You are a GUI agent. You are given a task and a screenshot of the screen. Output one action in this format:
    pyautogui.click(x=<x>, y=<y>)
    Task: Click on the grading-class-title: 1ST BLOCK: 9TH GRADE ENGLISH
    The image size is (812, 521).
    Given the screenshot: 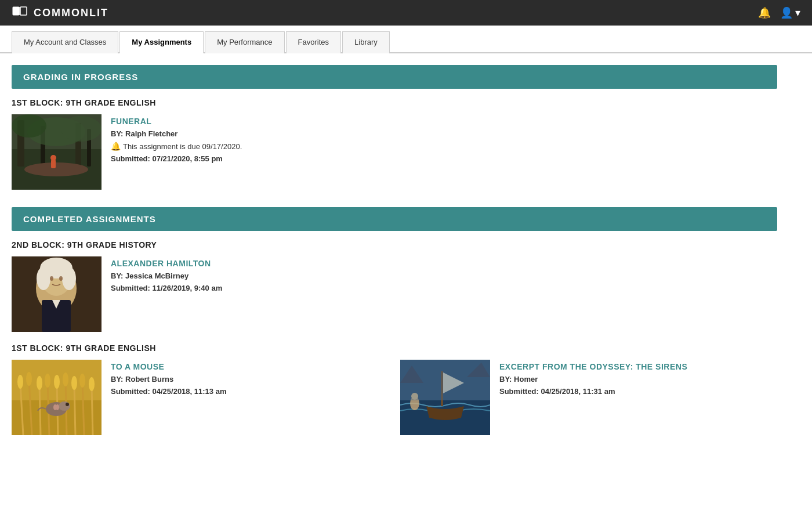 What is the action you would take?
    pyautogui.click(x=394, y=103)
    